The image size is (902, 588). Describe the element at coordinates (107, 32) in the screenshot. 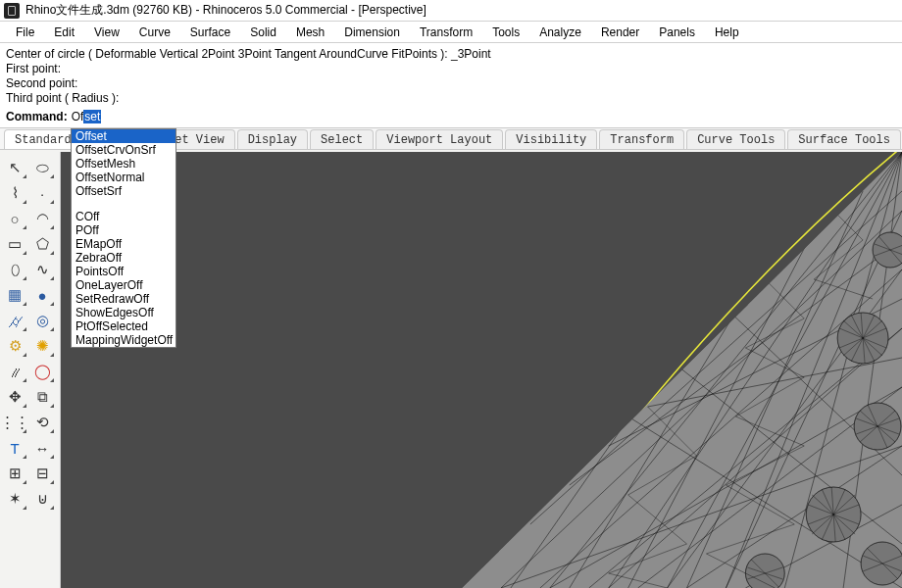

I see `menu-view: View` at that location.